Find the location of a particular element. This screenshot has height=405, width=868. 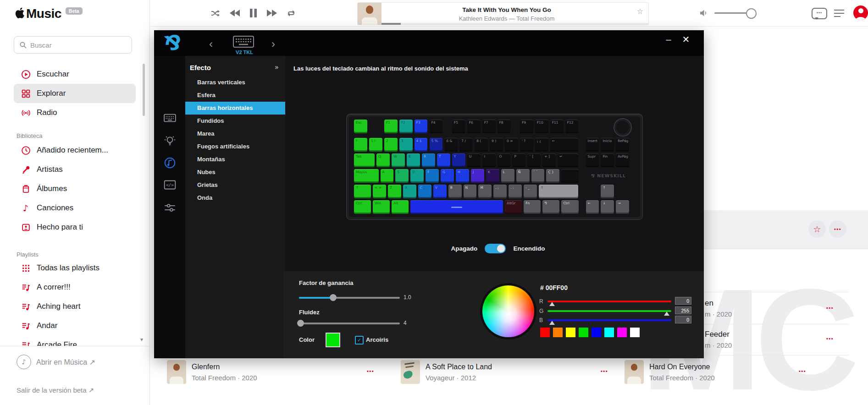

song-title-partial: en is located at coordinates (709, 303).